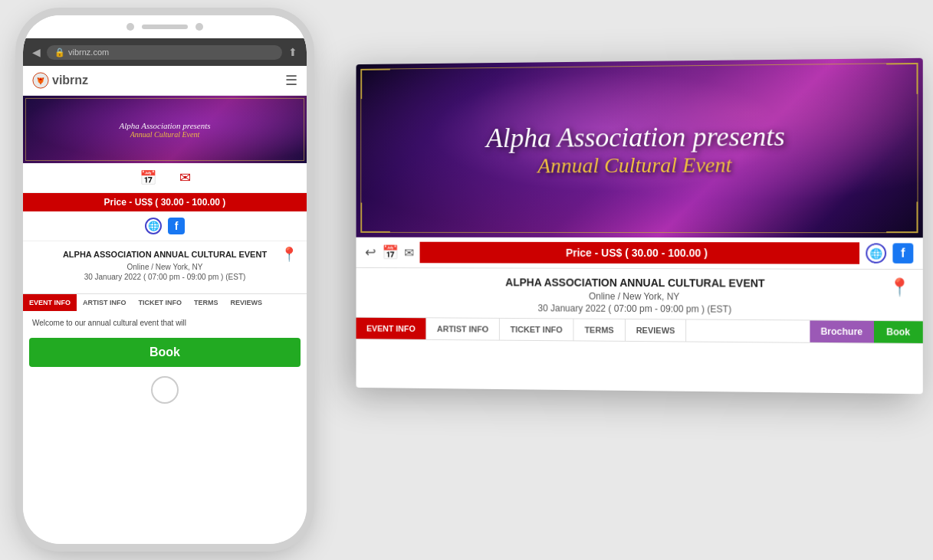 The width and height of the screenshot is (933, 560). Describe the element at coordinates (153, 226) in the screenshot. I see `globe-icon: 🌐` at that location.